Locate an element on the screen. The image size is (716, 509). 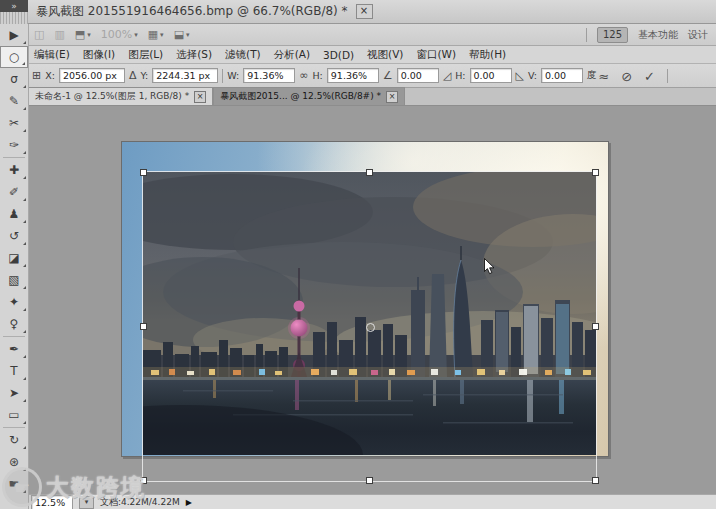
relative-position-icon: Δ is located at coordinates (133, 76).